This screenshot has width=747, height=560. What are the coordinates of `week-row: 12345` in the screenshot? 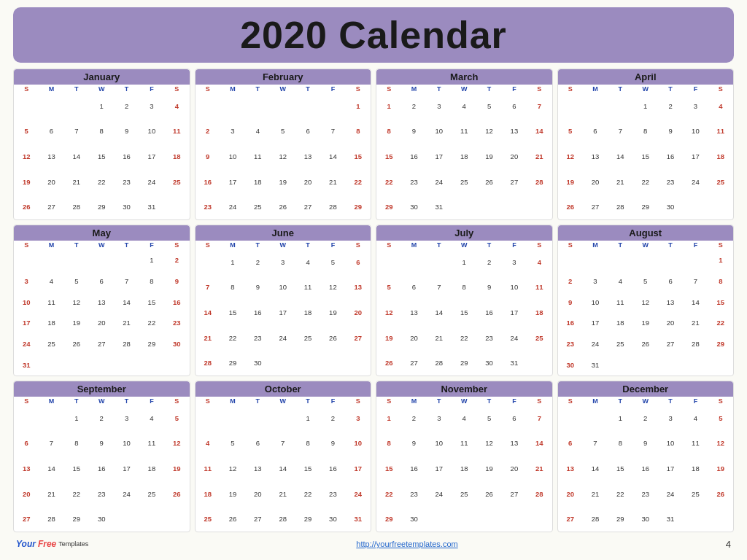 It's located at (102, 419).